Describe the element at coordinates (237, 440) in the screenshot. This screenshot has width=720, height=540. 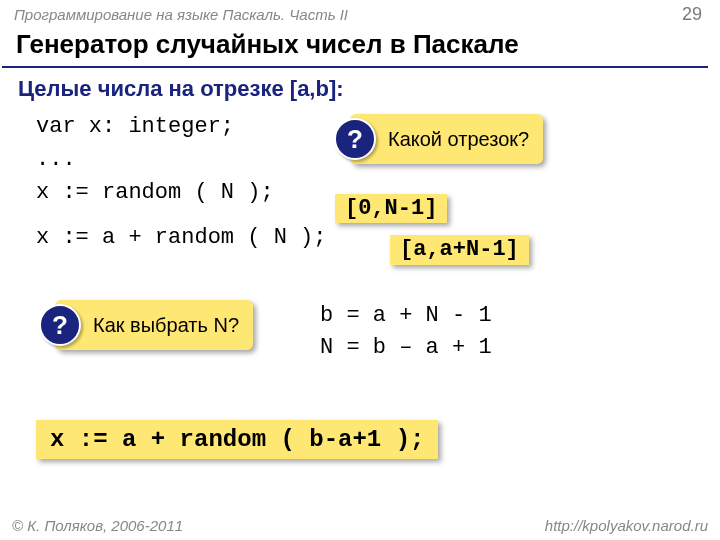
I see `final-formula: x := a + random ( b-a+1 );` at that location.